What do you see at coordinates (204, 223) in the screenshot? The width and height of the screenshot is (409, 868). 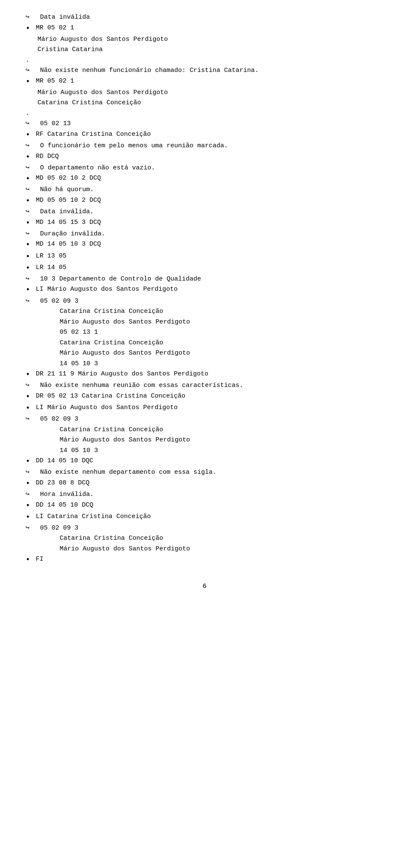 I see `list-item: •MD 14 05 15 3 DCQ` at bounding box center [204, 223].